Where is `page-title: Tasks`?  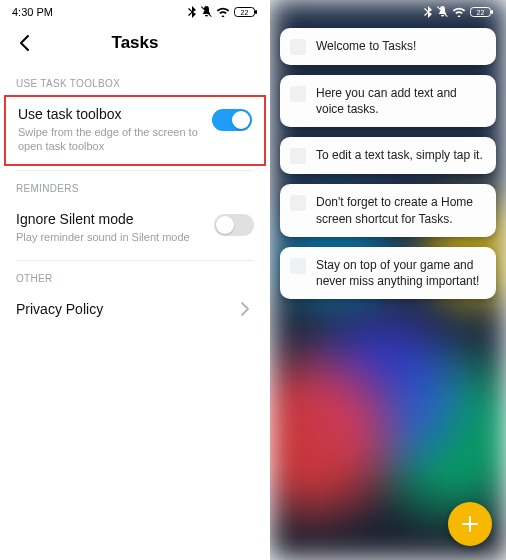 page-title: Tasks is located at coordinates (135, 43).